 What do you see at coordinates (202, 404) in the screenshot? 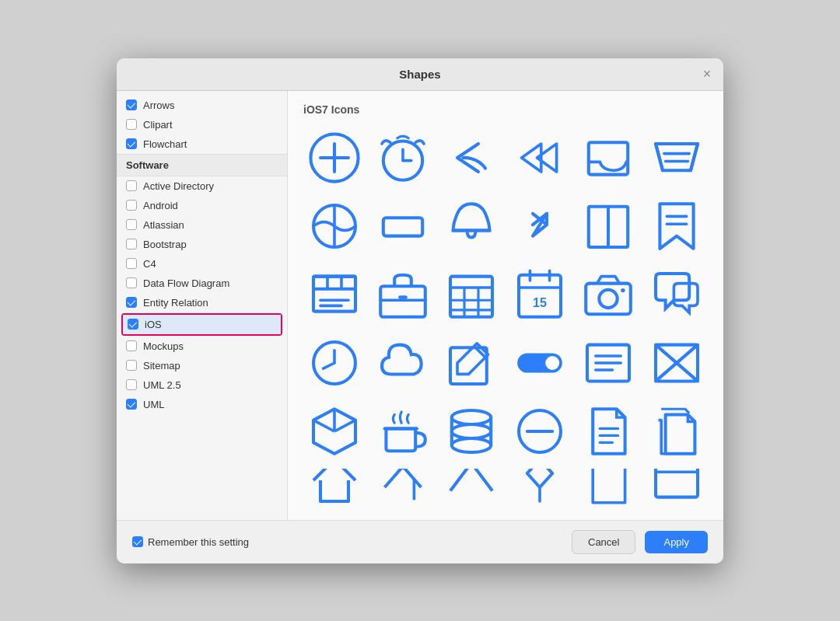
I see `sidebar-item-uml: UML` at bounding box center [202, 404].